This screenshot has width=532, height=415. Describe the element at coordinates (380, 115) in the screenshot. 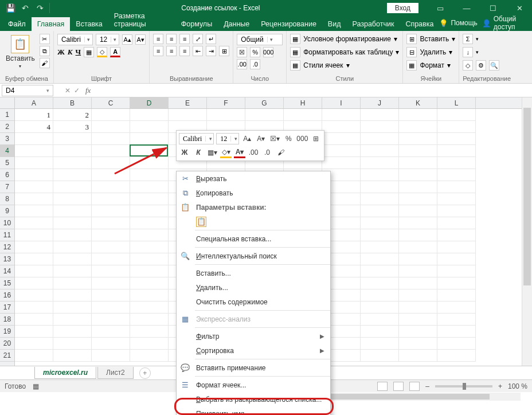

I see `cell-J1` at that location.